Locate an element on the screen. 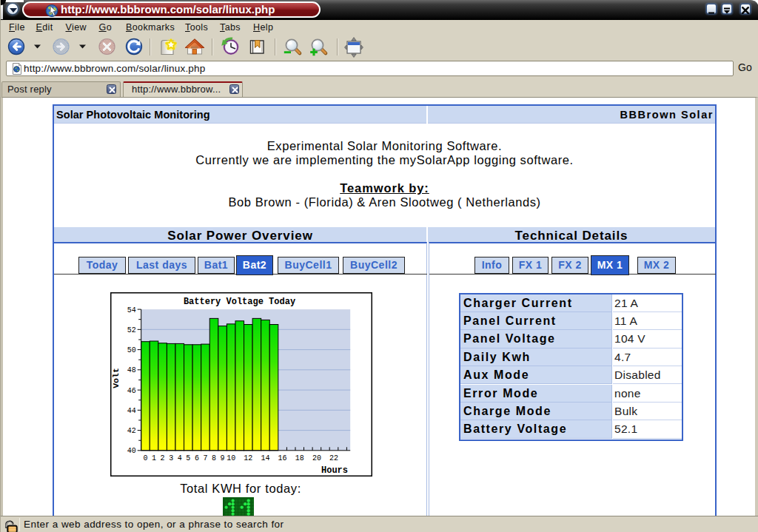 The height and width of the screenshot is (532, 758). svg-text: Volt is located at coordinates (115, 378).